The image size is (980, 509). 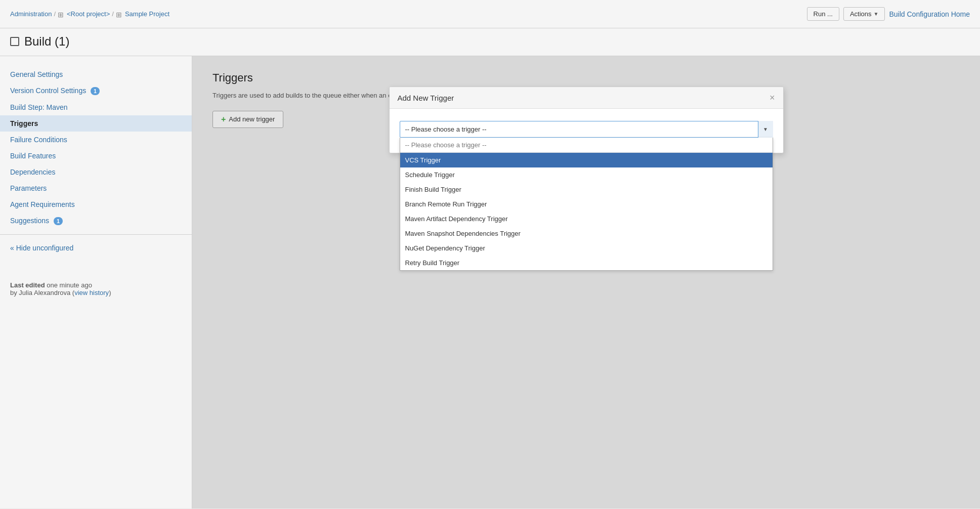 I want to click on version-control-badge: 1, so click(x=95, y=91).